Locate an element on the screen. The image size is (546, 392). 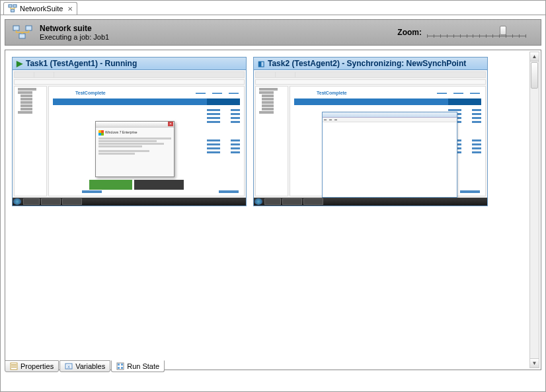
task-title-text: Task1 (TestAgent1) - Running is located at coordinates (81, 63).